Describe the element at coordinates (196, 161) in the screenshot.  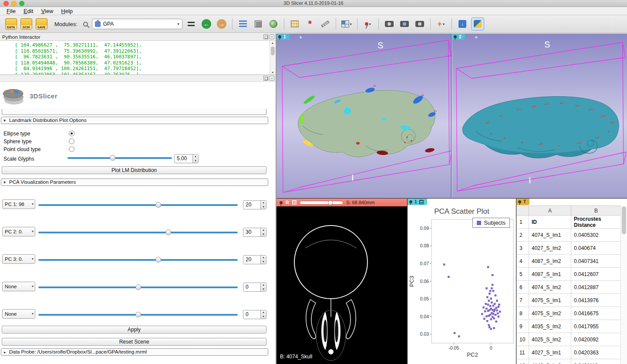
I see `spin-down-icon: ▼` at that location.